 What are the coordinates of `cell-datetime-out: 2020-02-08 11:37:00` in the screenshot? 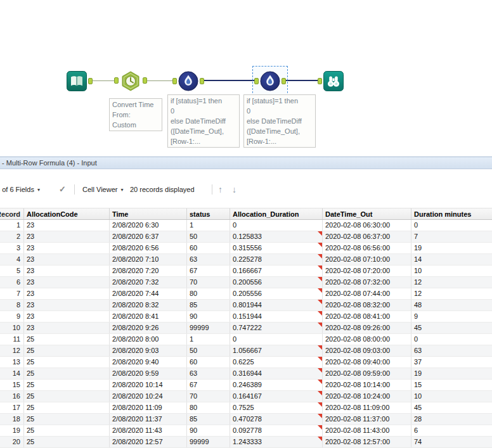 It's located at (367, 419).